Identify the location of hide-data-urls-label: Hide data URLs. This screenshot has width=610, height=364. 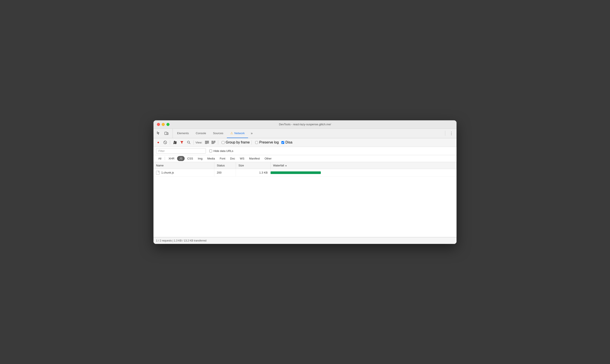
(221, 151).